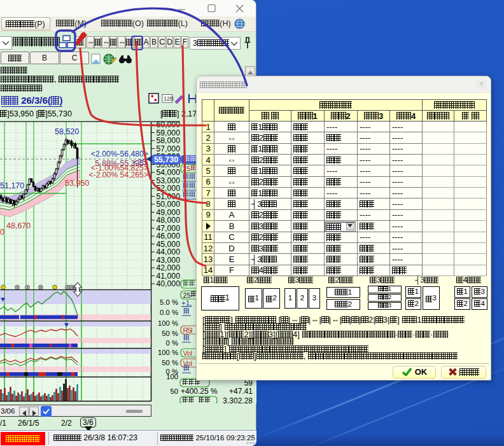 This screenshot has height=446, width=504. I want to click on svg-text: 100, so click(172, 377).